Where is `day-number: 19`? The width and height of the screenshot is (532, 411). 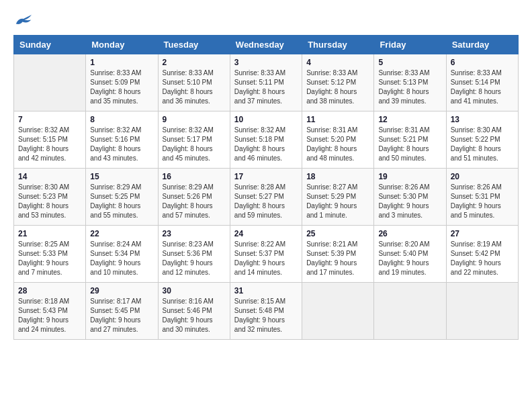
day-number: 19 is located at coordinates (410, 177).